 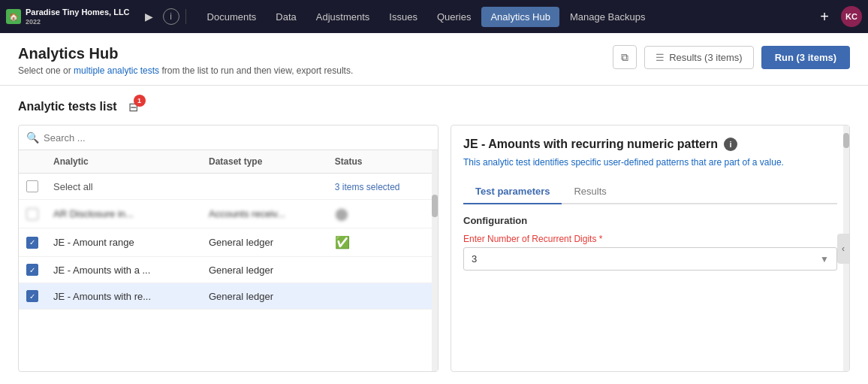 What do you see at coordinates (650, 221) in the screenshot?
I see `config-label: Configuration` at bounding box center [650, 221].